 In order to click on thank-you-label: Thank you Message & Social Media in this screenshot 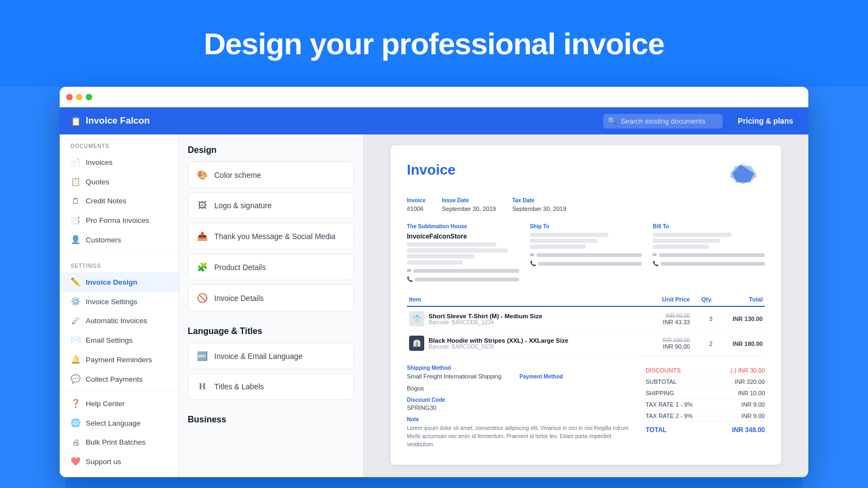, I will do `click(275, 236)`.